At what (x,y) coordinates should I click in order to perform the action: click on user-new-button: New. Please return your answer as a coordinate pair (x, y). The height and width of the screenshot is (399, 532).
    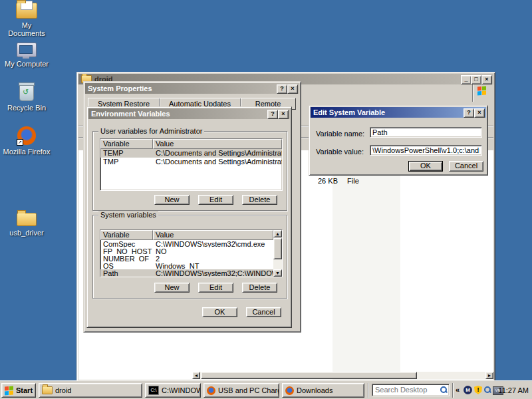
    Looking at the image, I should click on (172, 200).